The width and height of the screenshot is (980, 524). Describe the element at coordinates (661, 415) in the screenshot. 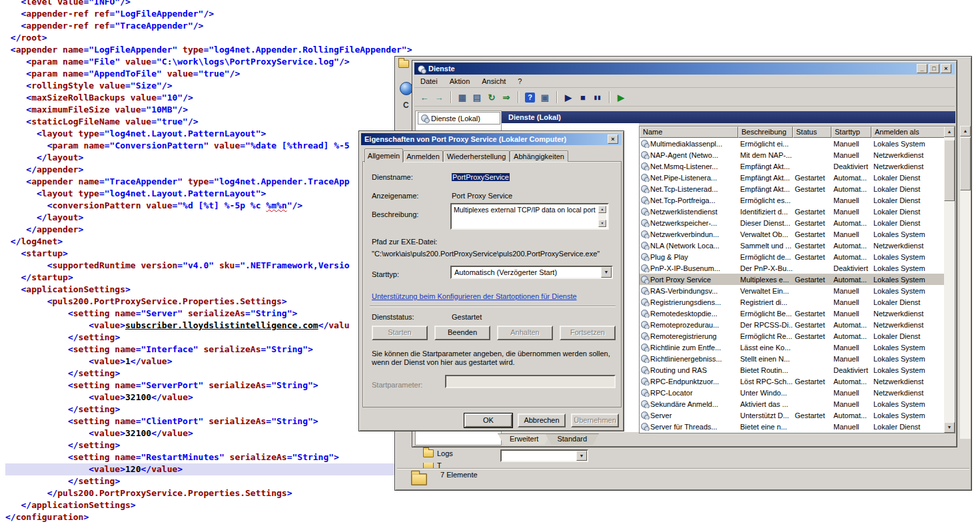

I see `service-name: Server` at that location.